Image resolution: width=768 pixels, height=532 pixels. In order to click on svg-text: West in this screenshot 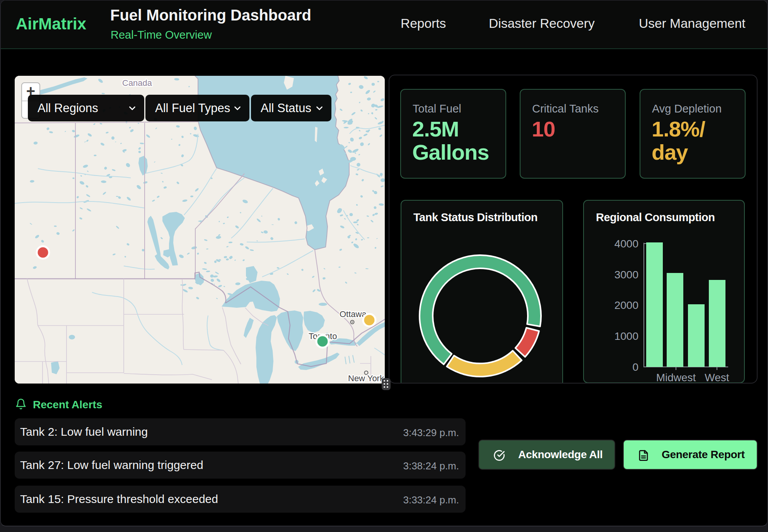, I will do `click(717, 377)`.